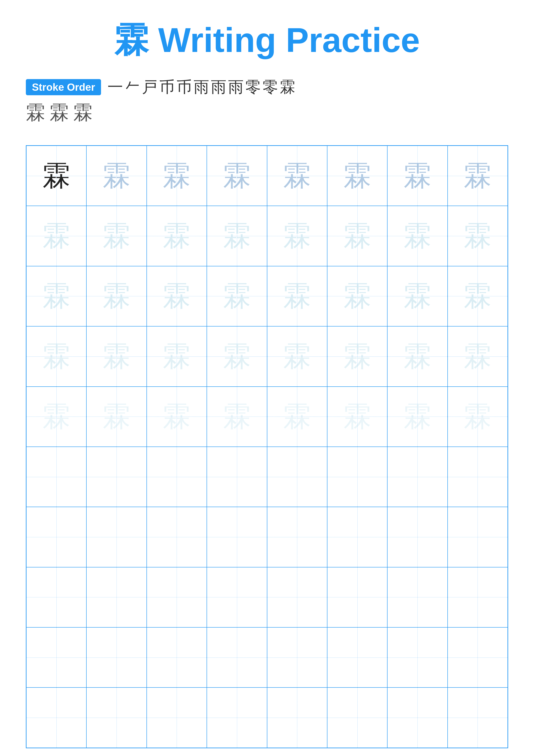 The height and width of the screenshot is (756, 534). What do you see at coordinates (177, 657) in the screenshot?
I see `grid-cell-r9c3` at bounding box center [177, 657].